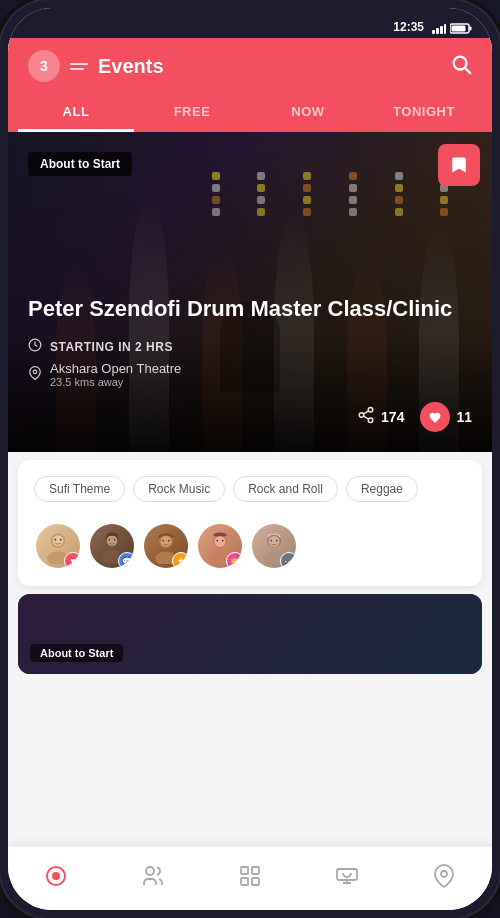 The height and width of the screenshot is (918, 500). Describe the element at coordinates (58, 546) in the screenshot. I see `person-avatar-1: ♥` at that location.